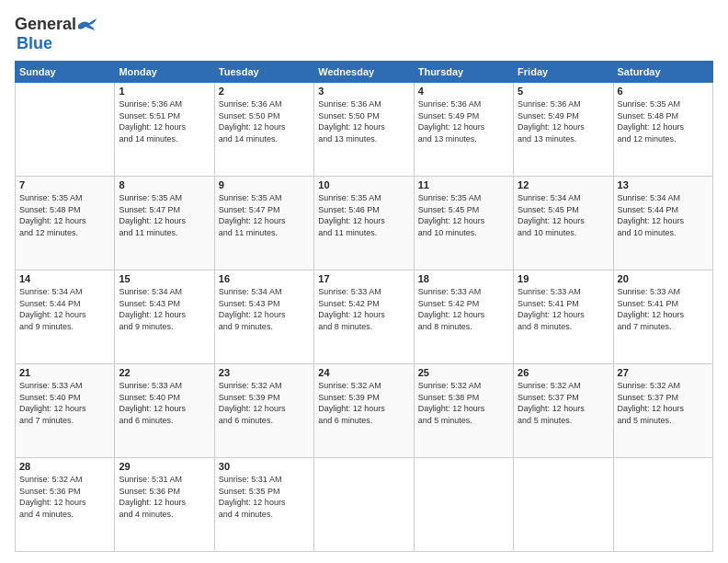  What do you see at coordinates (265, 466) in the screenshot?
I see `day-number: 30` at bounding box center [265, 466].